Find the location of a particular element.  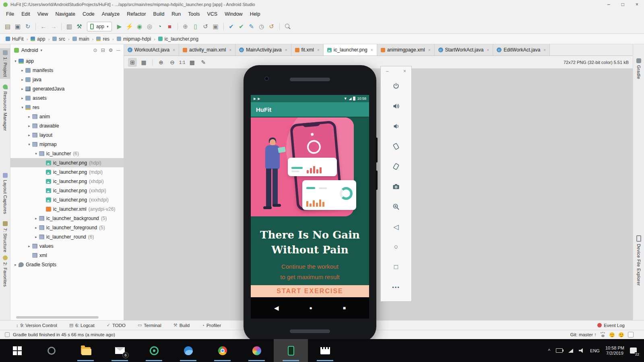

breadcrumb-item-mipmap-hdpi: mipmap-hdpi is located at coordinates (134, 39).